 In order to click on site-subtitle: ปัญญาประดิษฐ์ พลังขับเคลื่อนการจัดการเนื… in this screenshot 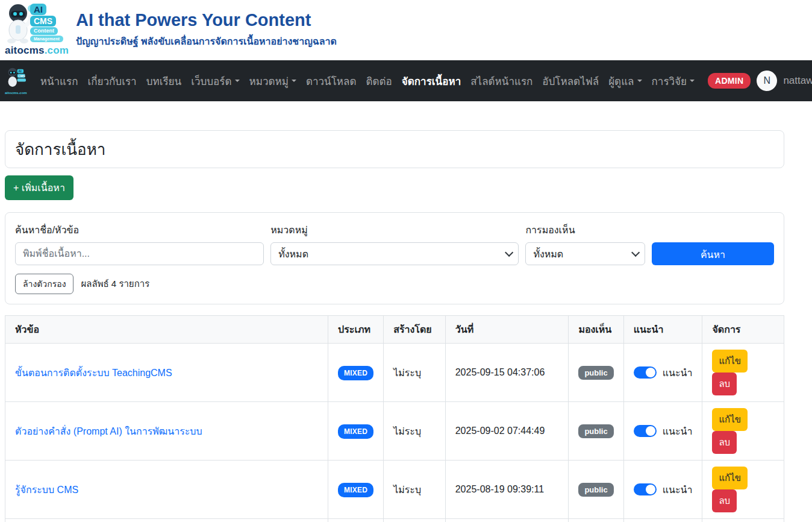, I will do `click(206, 41)`.